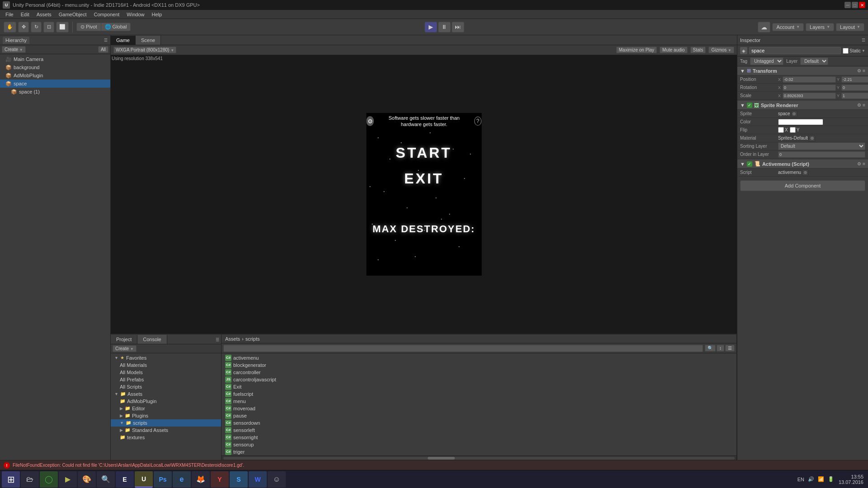 The width and height of the screenshot is (868, 488). What do you see at coordinates (478, 121) in the screenshot?
I see `help-icon: ?` at bounding box center [478, 121].